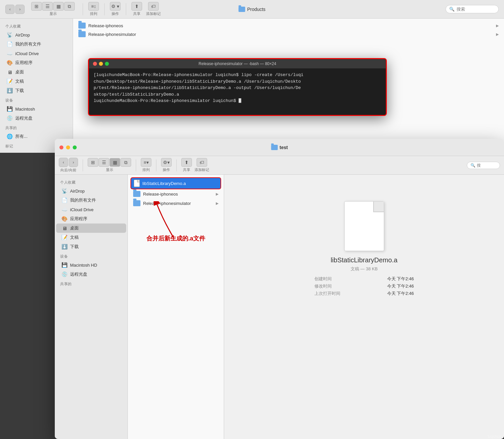 Image resolution: width=504 pixels, height=439 pixels. What do you see at coordinates (91, 210) in the screenshot?
I see `front-sidebar-icloud: ☁️ iCloud Drive` at bounding box center [91, 210].